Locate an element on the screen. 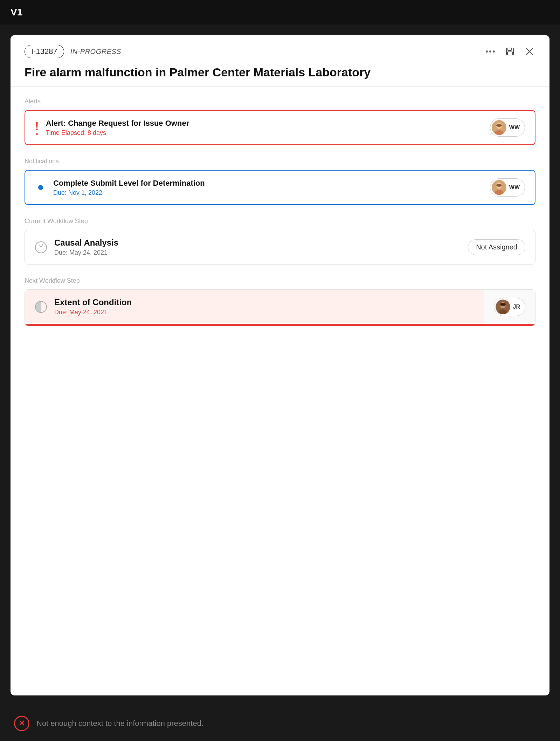 Image resolution: width=560 pixels, height=741 pixels. notification-card: Complete Submit Level for Determination … is located at coordinates (280, 187).